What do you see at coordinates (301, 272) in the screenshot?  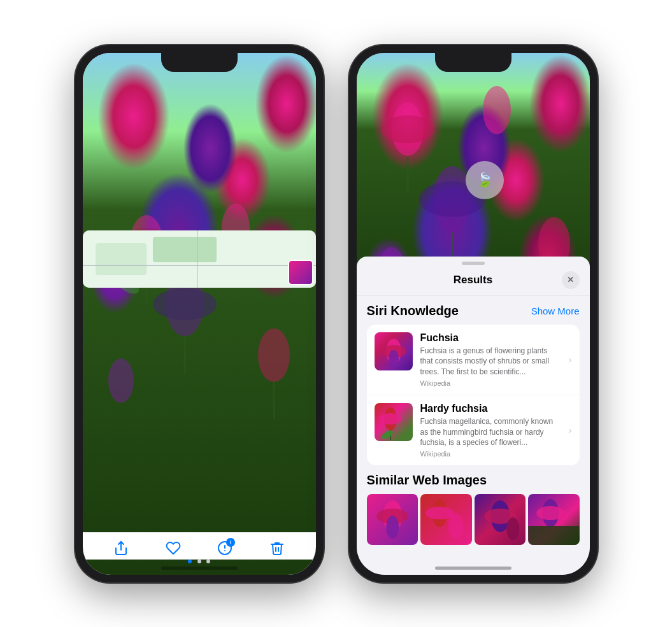 I see `photo-thumbnail` at bounding box center [301, 272].